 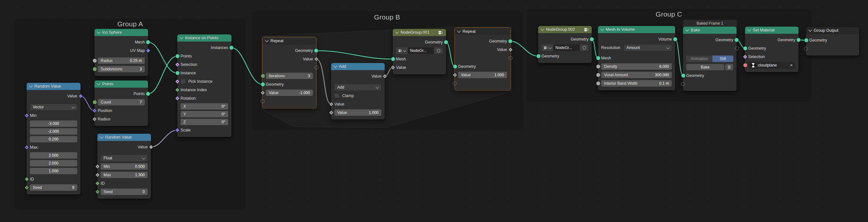 What do you see at coordinates (705, 67) in the screenshot?
I see `bake-button: Bake` at bounding box center [705, 67].